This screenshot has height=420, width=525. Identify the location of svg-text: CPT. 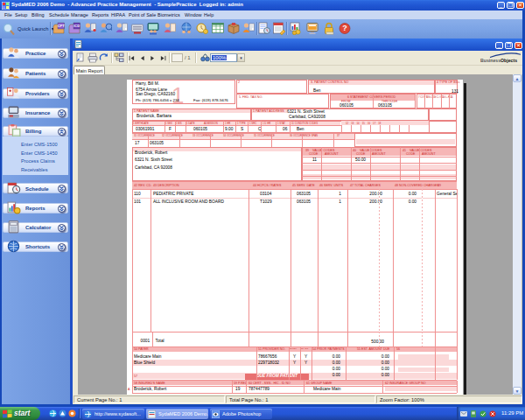
(61, 26).